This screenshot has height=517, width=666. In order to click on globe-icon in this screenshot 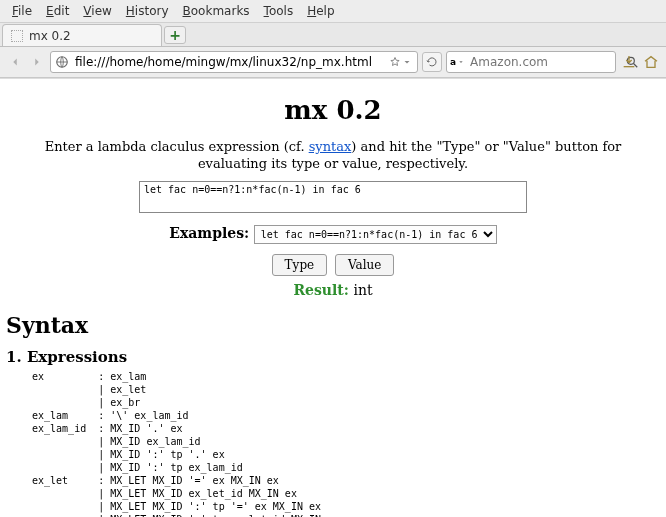, I will do `click(62, 62)`.